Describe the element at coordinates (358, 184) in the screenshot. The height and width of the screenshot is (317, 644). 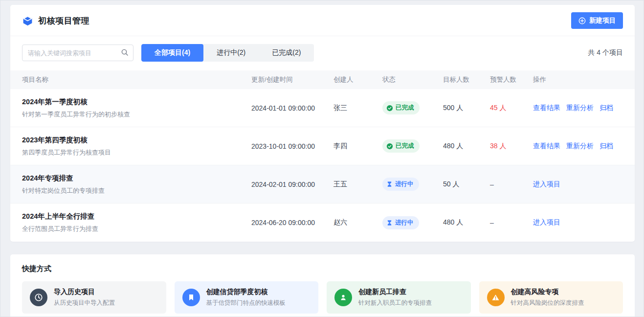
I see `project-creator: 王五` at that location.